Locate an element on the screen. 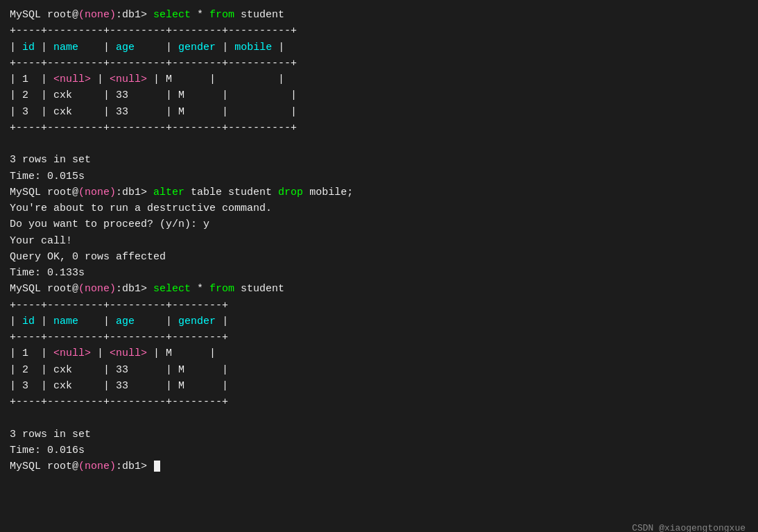  table1-row3: | 3 | cxk | 33 | M | | is located at coordinates (379, 112).